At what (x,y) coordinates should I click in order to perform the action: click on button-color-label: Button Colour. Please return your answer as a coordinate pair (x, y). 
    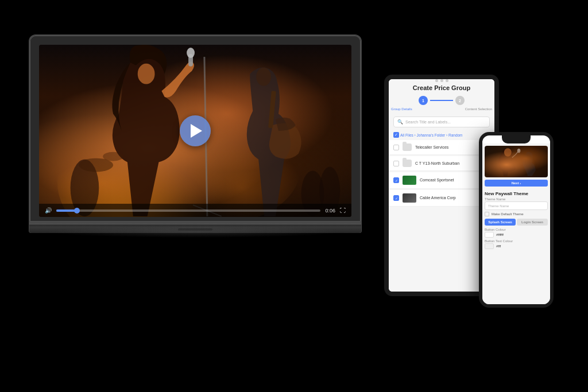
    Looking at the image, I should click on (516, 230).